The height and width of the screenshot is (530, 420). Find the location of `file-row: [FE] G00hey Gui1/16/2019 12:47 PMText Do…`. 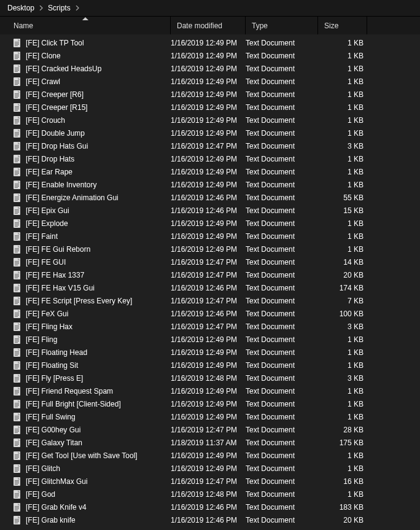

file-row: [FE] G00hey Gui1/16/2019 12:47 PMText Do… is located at coordinates (210, 430).